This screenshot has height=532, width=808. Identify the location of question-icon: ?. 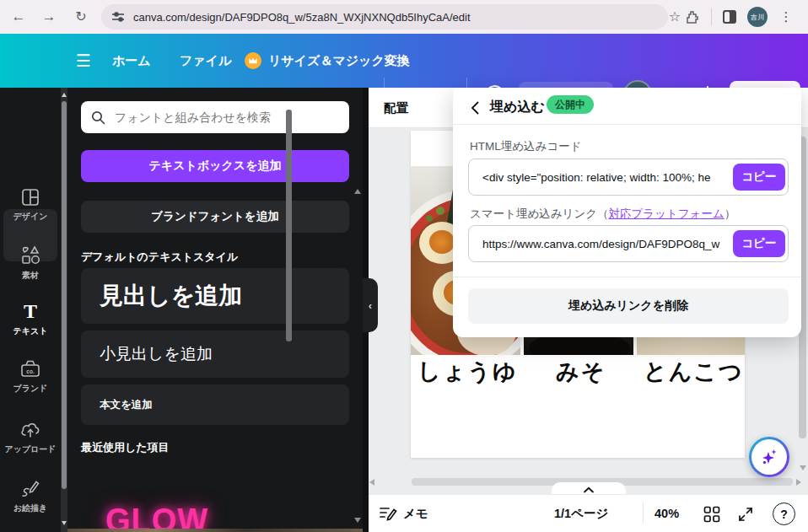
(784, 514).